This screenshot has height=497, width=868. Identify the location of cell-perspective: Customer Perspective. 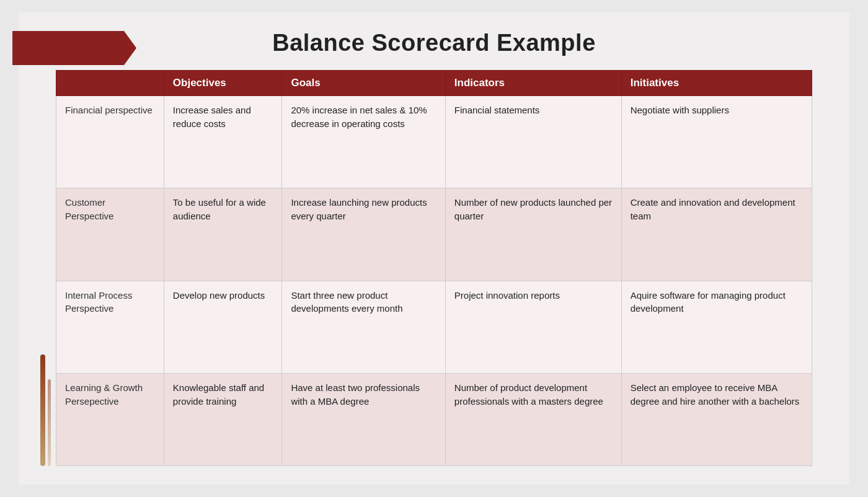
(110, 234).